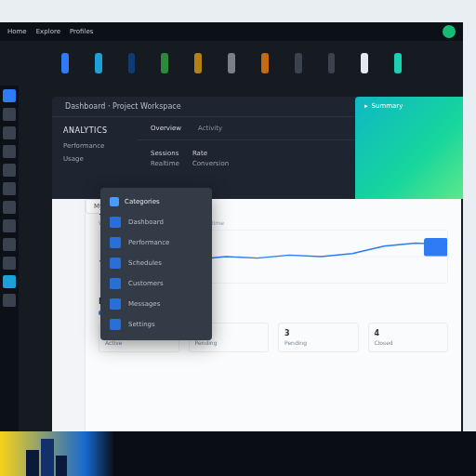 The width and height of the screenshot is (476, 476). Describe the element at coordinates (156, 264) in the screenshot. I see `floating-menu: Categories DashboardPerformanceSchedules…` at that location.